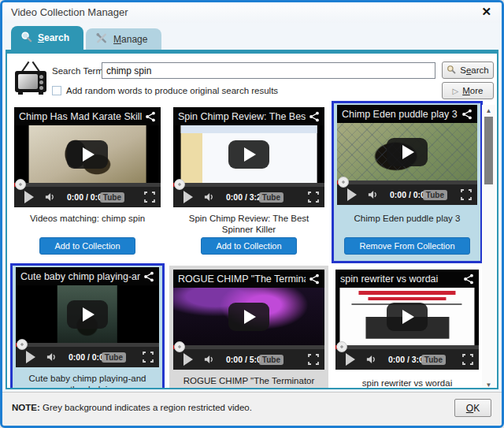  I want to click on note-text: Grey background indicates a region restr…, so click(146, 408).